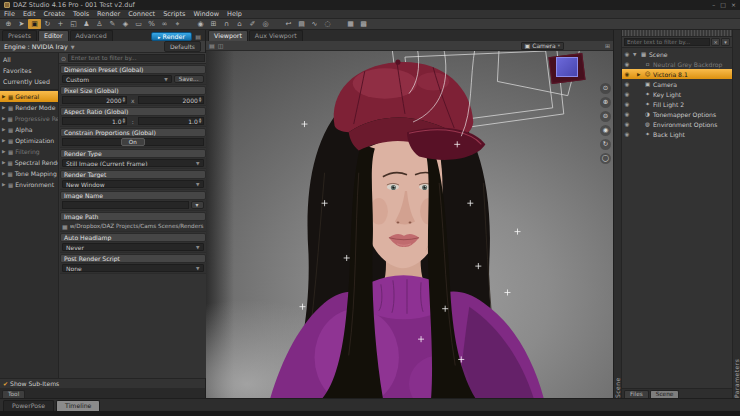 The height and width of the screenshot is (416, 740). What do you see at coordinates (677, 134) in the screenshot?
I see `scene-tree-row: ◉ ✦ Back Light` at bounding box center [677, 134].